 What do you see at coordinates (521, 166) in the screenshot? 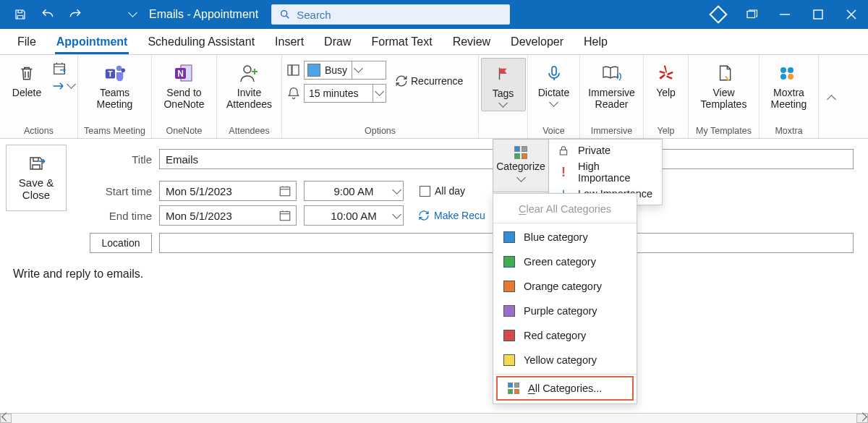
I see `categorize-button: Categorize` at bounding box center [521, 166].